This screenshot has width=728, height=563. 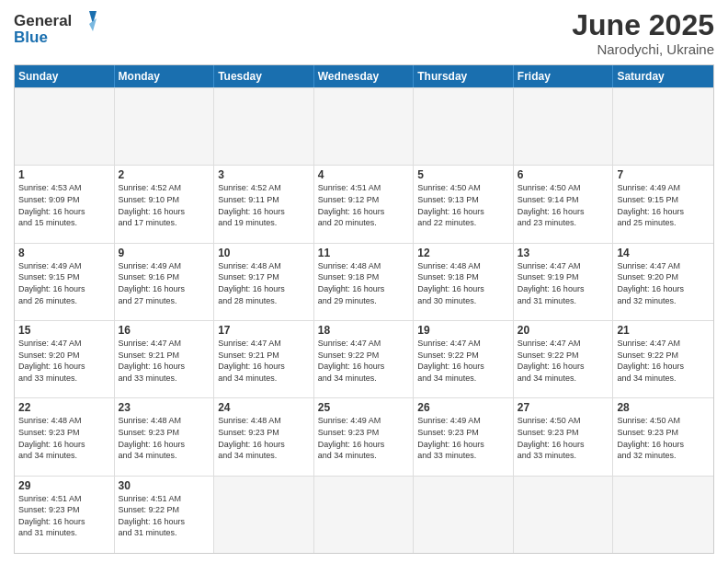 What do you see at coordinates (165, 486) in the screenshot?
I see `day-number: 30` at bounding box center [165, 486].